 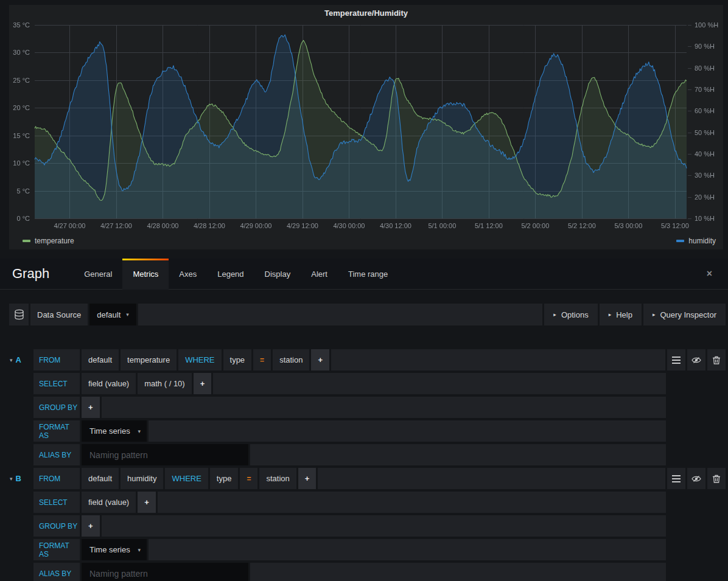 I want to click on editor-tabs: General Metrics Axes Legend Display Aler…, so click(x=236, y=274).